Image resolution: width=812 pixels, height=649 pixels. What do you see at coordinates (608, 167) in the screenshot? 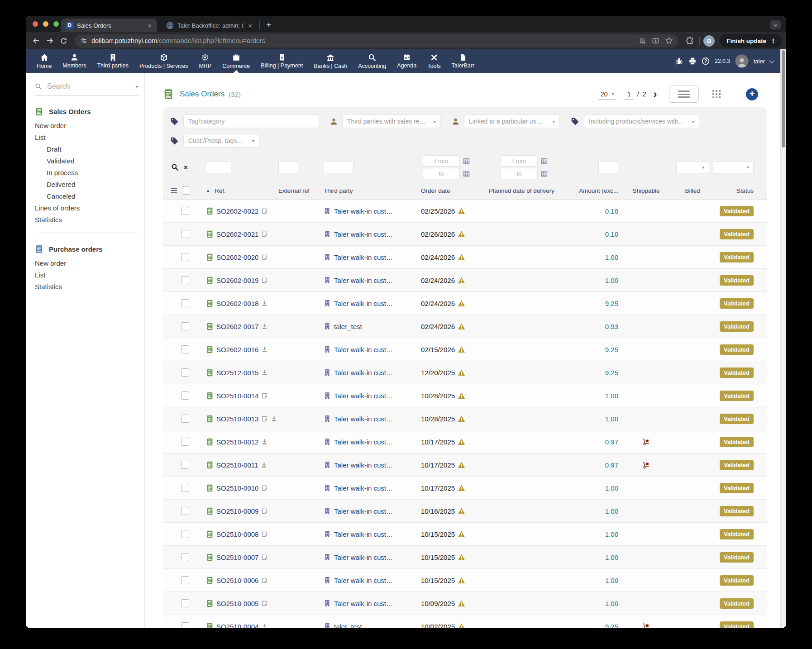
I see `amount-filter-input` at bounding box center [608, 167].